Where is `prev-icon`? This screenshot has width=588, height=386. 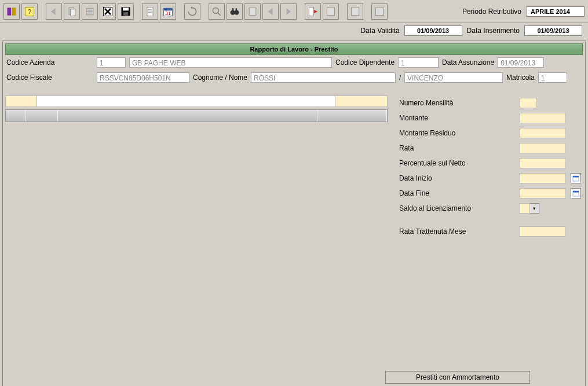 prev-icon is located at coordinates (271, 12).